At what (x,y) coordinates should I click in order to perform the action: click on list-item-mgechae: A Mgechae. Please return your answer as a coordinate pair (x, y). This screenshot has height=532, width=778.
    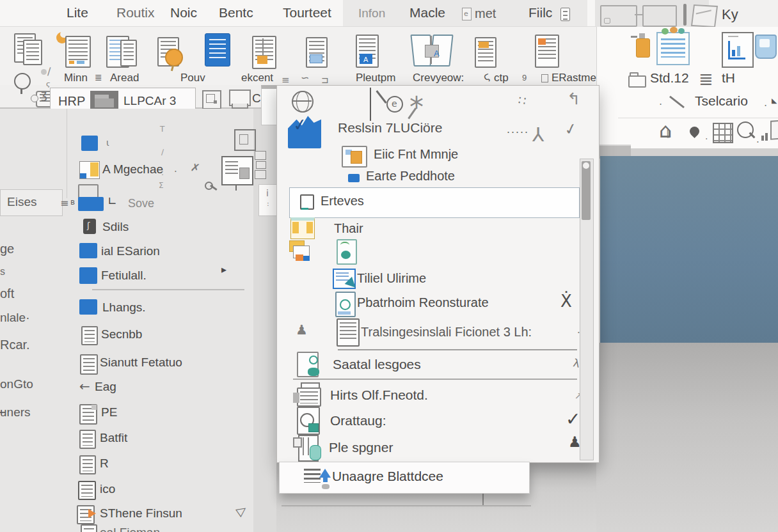
    Looking at the image, I should click on (133, 169).